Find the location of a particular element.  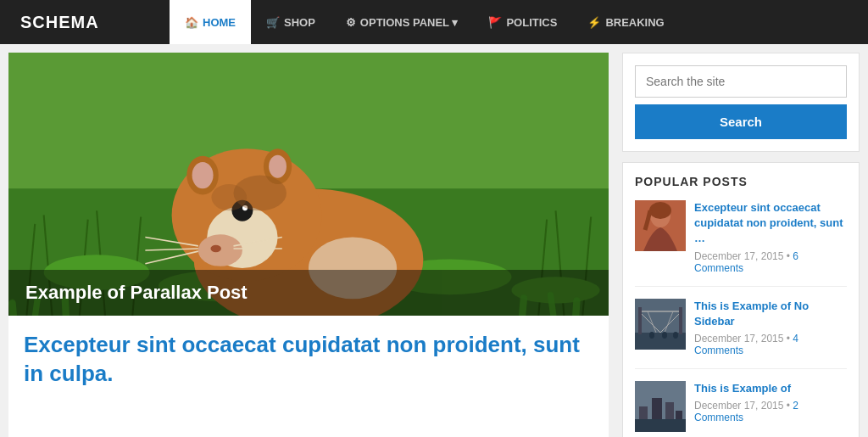

popular-post-item: Excepteur sint occaecat cupidatat non pr… is located at coordinates (741, 244).